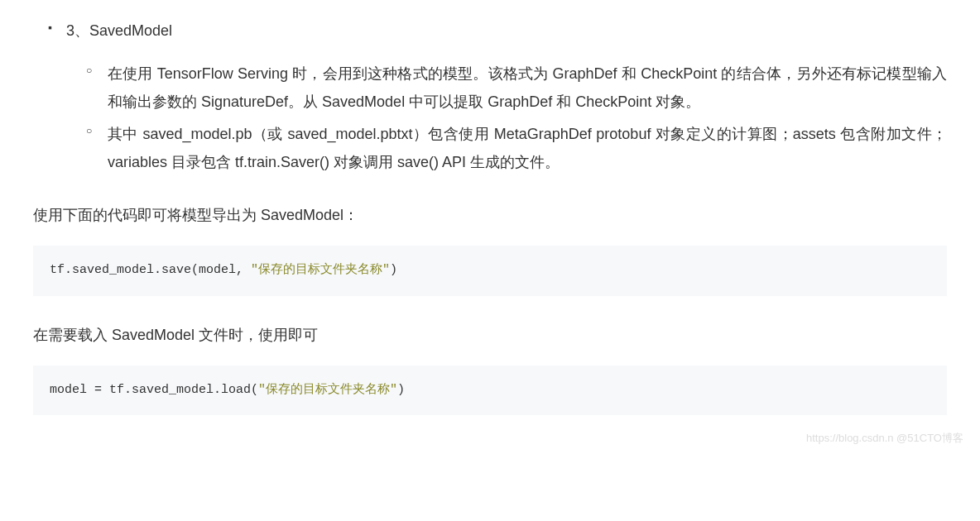 This screenshot has height=521, width=980. What do you see at coordinates (490, 390) in the screenshot?
I see `code-block-load: model = tf.saved_model.load("保存的目标文件夹名称"…` at bounding box center [490, 390].